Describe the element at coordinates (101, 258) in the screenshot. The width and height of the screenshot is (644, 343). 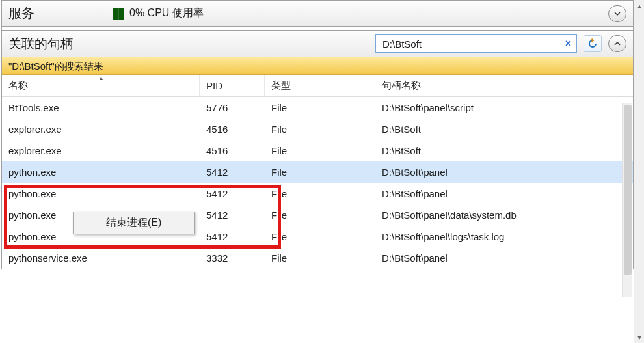
I see `cell-name: pythonservice.exe` at that location.